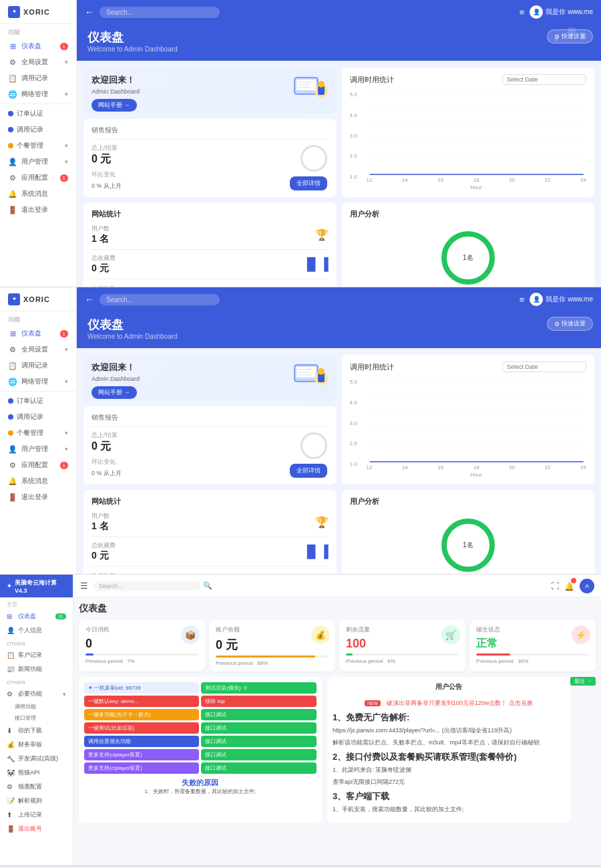 The width and height of the screenshot is (601, 868). What do you see at coordinates (38, 62) in the screenshot?
I see `sidebar-item-settings: ⚙ 全局设置 ▾` at bounding box center [38, 62].